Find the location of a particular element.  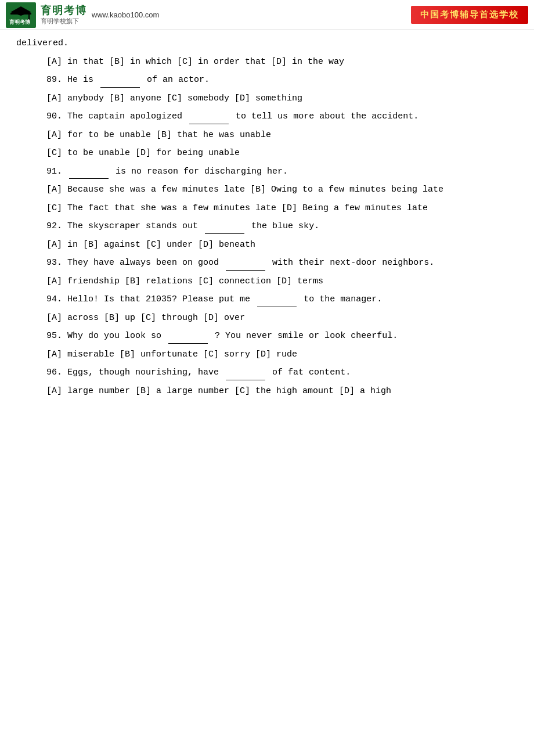

q90-options-b: [C] to be unable [D] for being unable is located at coordinates (267, 153).